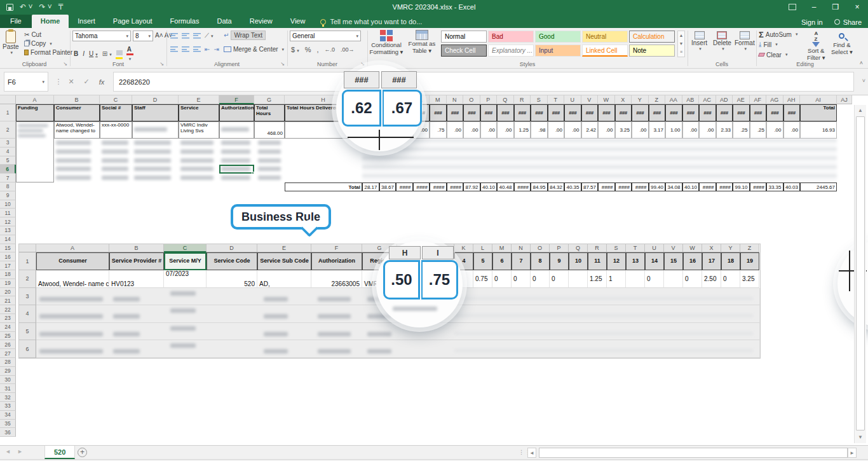 The image size is (868, 461). What do you see at coordinates (8, 292) in the screenshot?
I see `row-header-20: 20` at bounding box center [8, 292].